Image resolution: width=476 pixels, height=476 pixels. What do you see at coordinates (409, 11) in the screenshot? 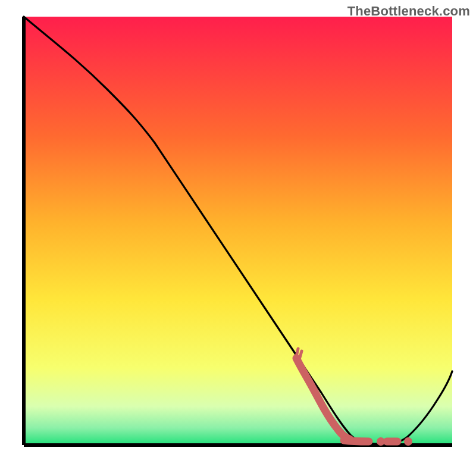
I see `watermark-text: TheBottleneck.com` at bounding box center [409, 11].